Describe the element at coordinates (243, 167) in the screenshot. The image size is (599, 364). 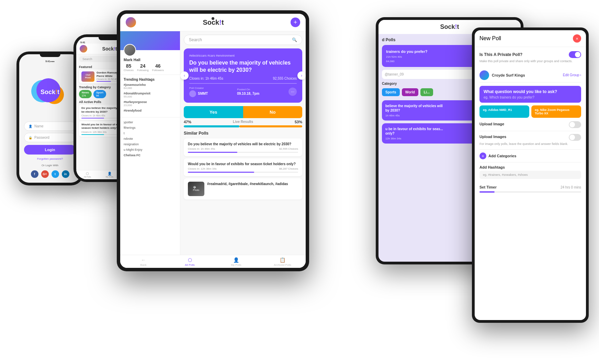
I see `similar-poll-2: Would you be in favour of exhibits for s…` at that location.